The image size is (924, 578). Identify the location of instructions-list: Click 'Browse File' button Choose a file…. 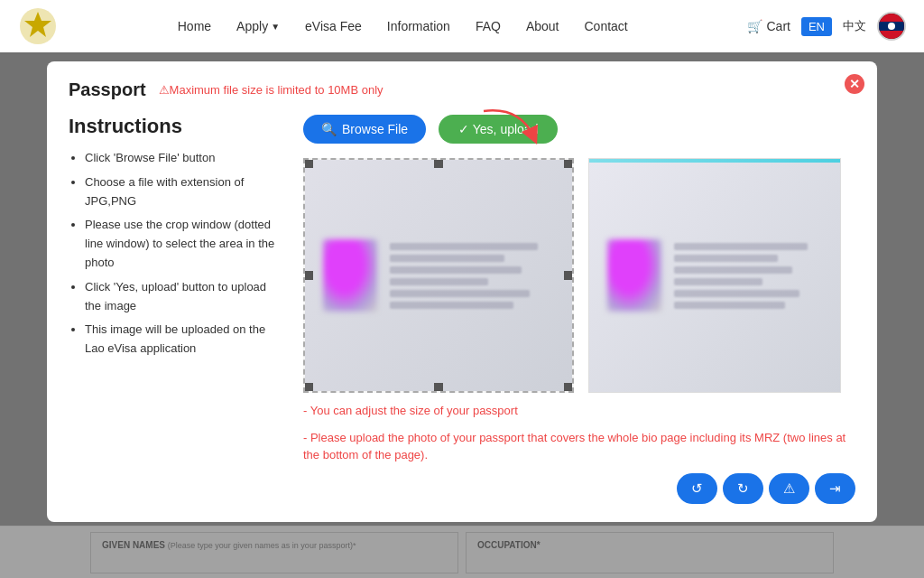
(177, 254).